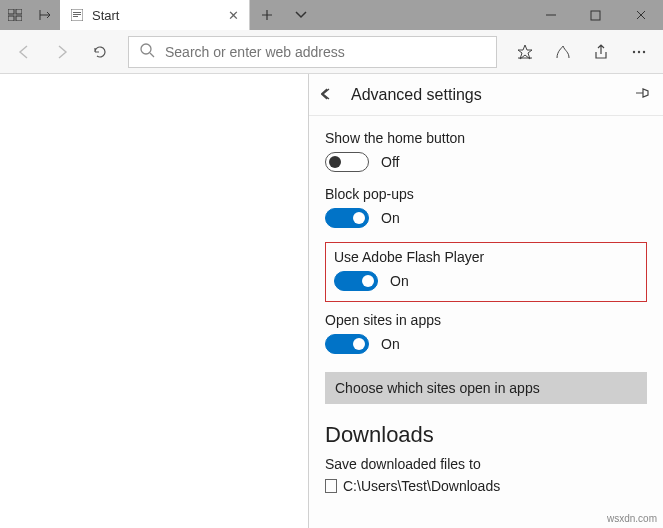 This screenshot has height=528, width=663. What do you see at coordinates (486, 151) in the screenshot?
I see `setting-home-button: Show the home button Off` at bounding box center [486, 151].